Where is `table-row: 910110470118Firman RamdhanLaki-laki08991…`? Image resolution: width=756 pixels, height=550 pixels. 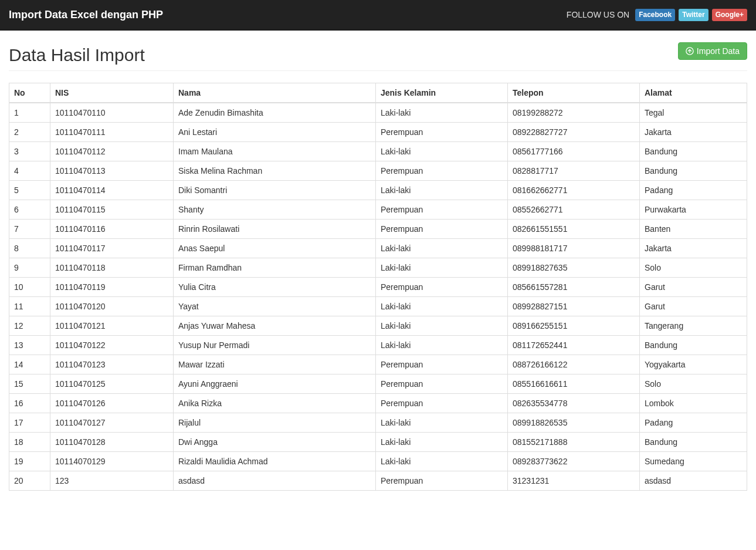 table-row: 910110470118Firman RamdhanLaki-laki08991… is located at coordinates (378, 268).